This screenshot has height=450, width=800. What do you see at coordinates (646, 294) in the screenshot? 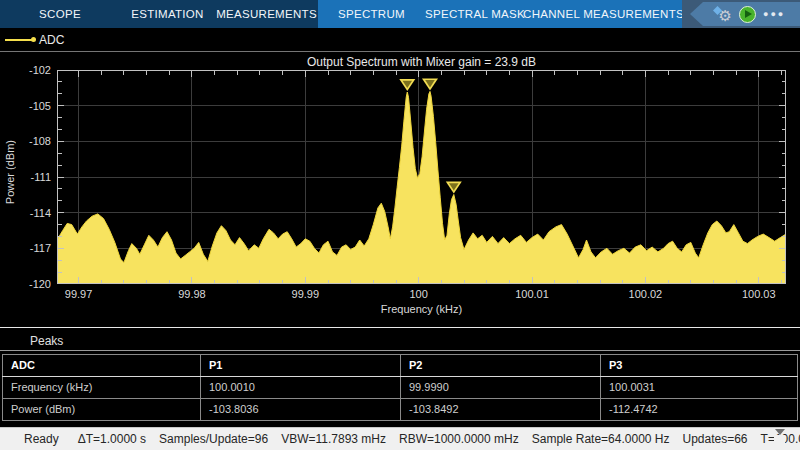
I see `x-tick-label: 100.02` at bounding box center [646, 294].